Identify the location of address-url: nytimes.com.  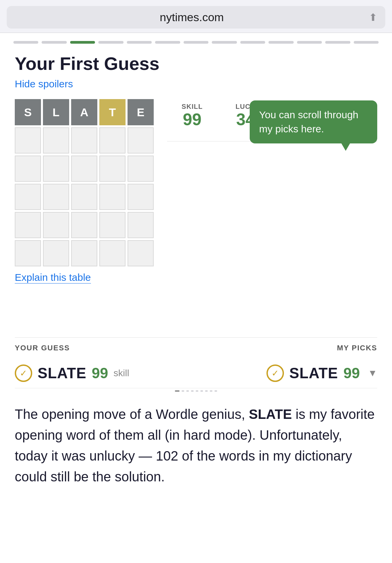
(192, 17).